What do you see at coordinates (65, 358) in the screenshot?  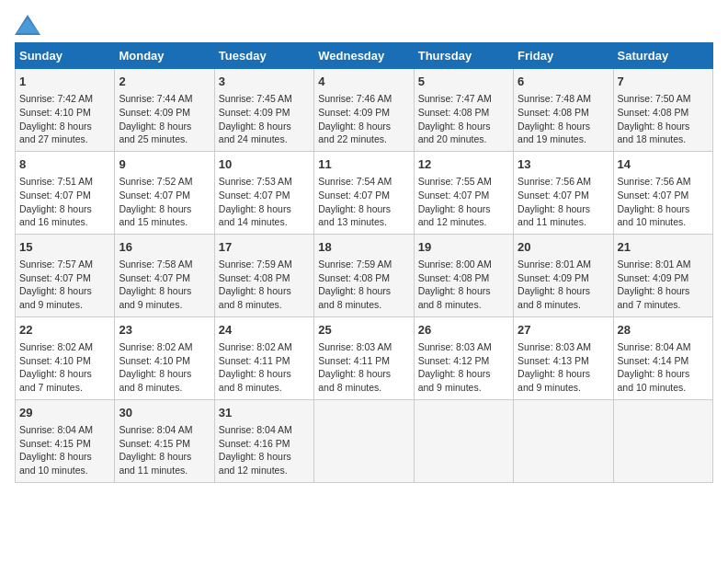 I see `calendar-cell: 22Sunrise: 8:02 AMSunset: 4:10 PMDayligh…` at bounding box center [65, 358].